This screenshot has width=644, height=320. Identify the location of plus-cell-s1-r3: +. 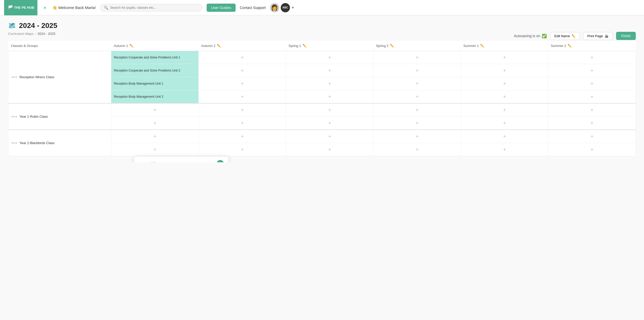
(330, 84).